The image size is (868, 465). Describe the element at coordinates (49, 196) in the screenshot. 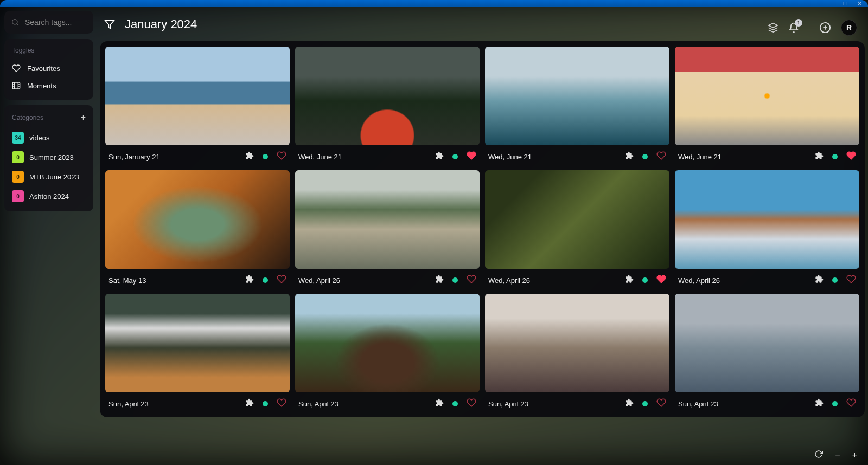

I see `category-label: Ashton 2024` at that location.